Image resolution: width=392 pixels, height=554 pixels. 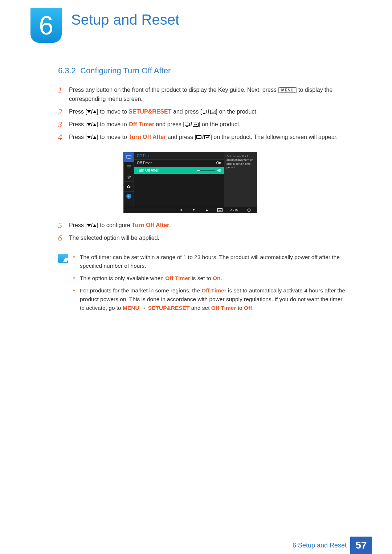 I want to click on step-3: 3 Press [/] to move to Off Timer and pre…, so click(x=203, y=125).